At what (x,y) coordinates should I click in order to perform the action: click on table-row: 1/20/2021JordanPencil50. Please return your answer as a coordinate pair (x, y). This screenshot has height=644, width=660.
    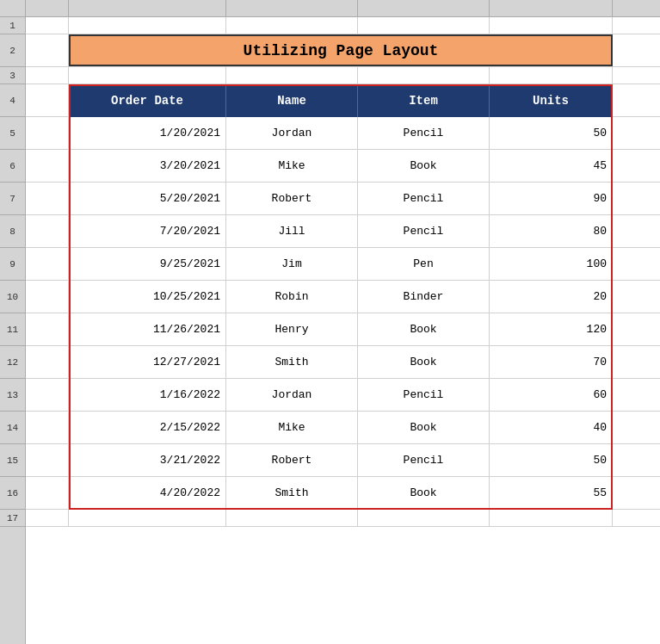
    Looking at the image, I should click on (342, 133).